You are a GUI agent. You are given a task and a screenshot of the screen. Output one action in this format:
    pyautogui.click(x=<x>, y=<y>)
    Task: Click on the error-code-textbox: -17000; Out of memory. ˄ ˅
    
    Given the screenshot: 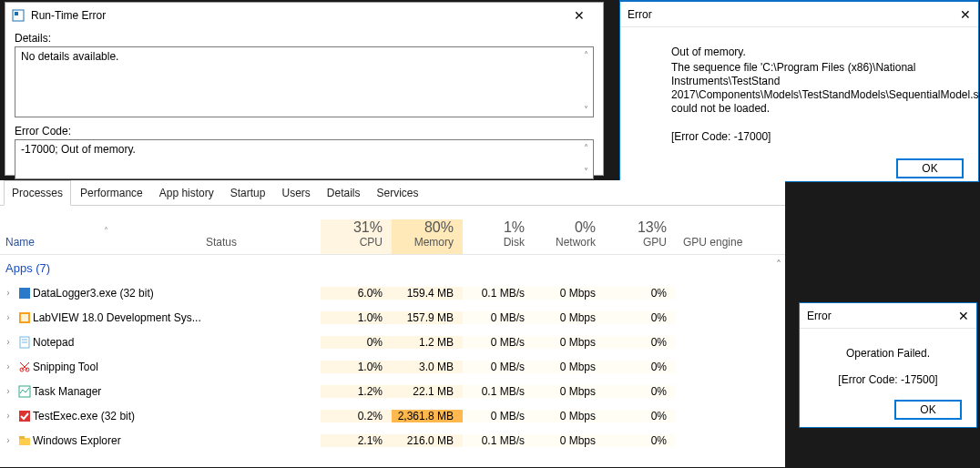 What is the action you would take?
    pyautogui.click(x=304, y=159)
    